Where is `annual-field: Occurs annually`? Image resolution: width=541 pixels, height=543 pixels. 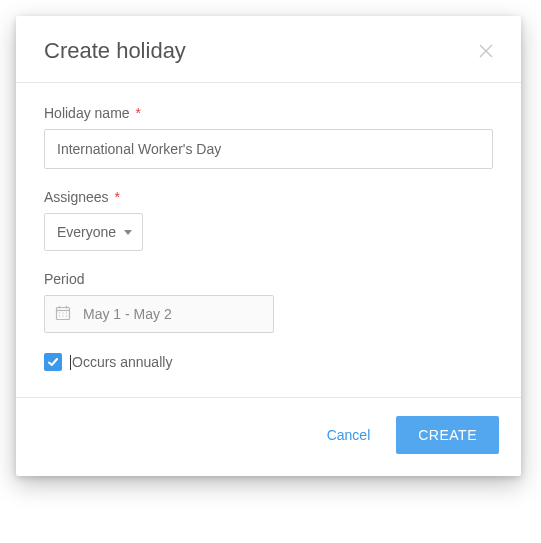
annual-field: Occurs annually is located at coordinates (268, 362).